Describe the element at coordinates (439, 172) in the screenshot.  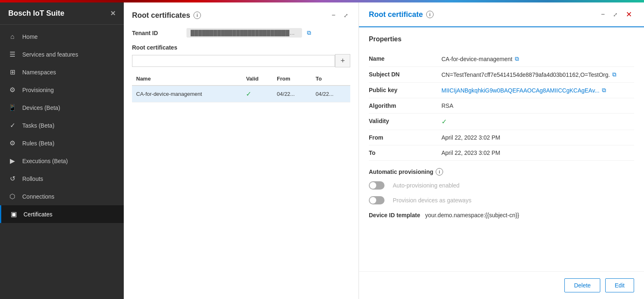
I see `info-icon-auto-provisioning: i` at that location.